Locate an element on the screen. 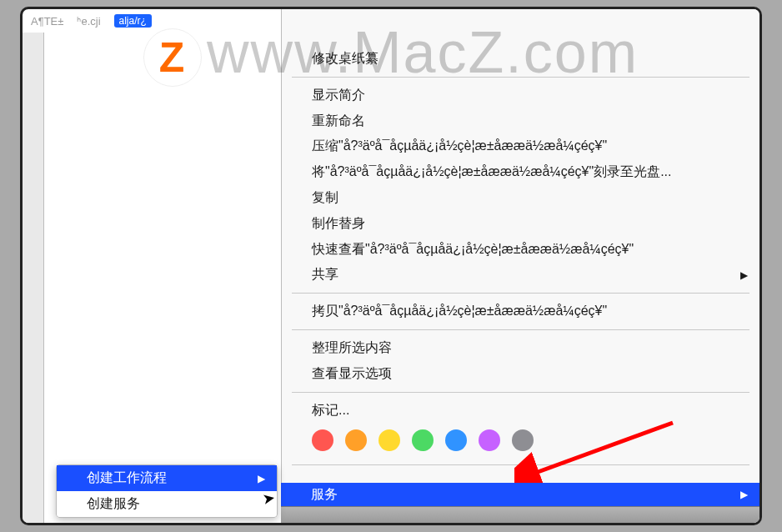 The height and width of the screenshot is (532, 782). label: 共享 is located at coordinates (325, 274).